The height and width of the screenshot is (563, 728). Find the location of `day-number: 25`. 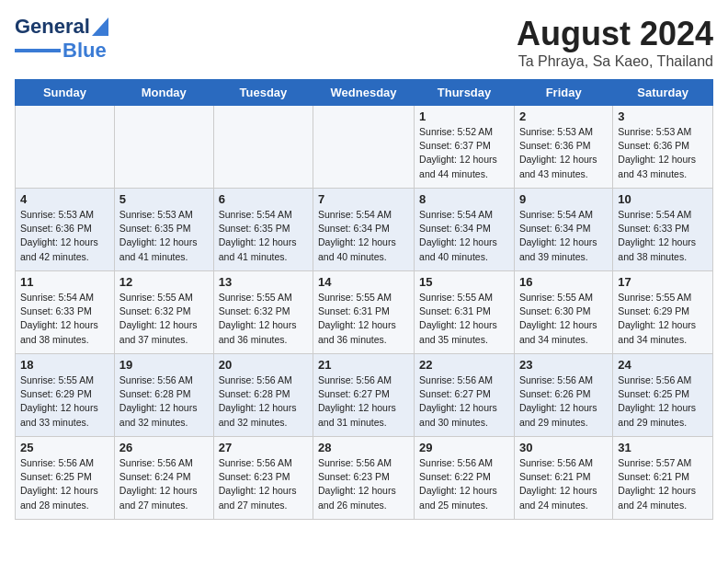

day-number: 25 is located at coordinates (64, 447).